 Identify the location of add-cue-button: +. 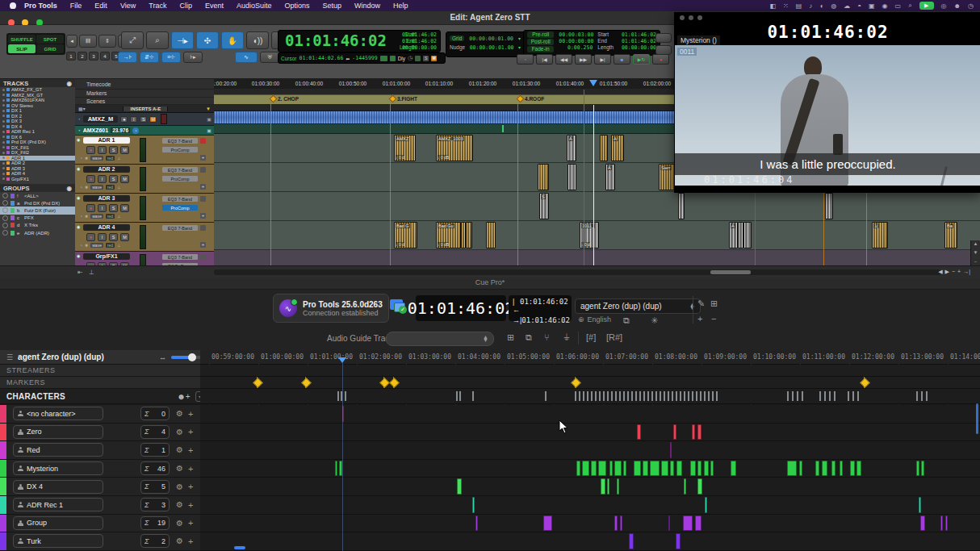
(700, 319).